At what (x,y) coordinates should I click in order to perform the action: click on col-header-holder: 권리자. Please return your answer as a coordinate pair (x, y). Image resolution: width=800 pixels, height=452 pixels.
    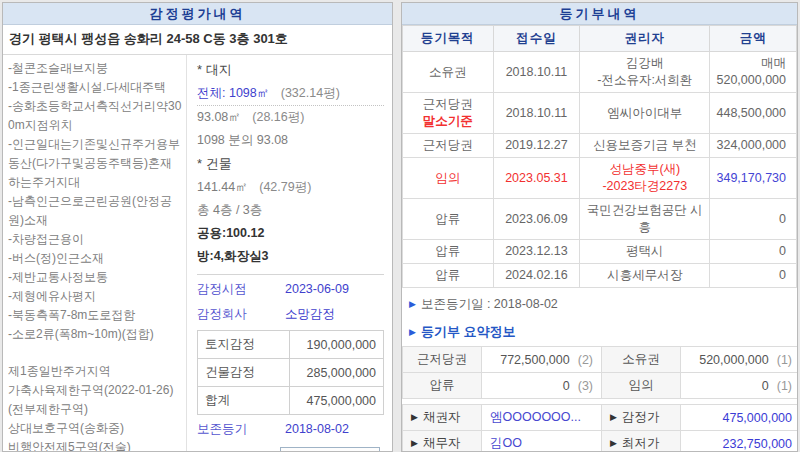
    Looking at the image, I should click on (645, 39).